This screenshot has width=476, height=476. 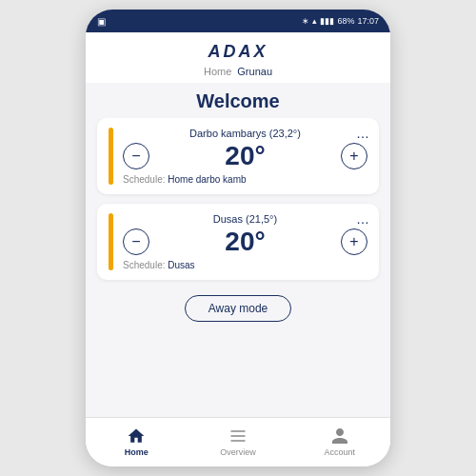 What do you see at coordinates (238, 57) in the screenshot?
I see `app-header: ADAX Home Grunau` at bounding box center [238, 57].